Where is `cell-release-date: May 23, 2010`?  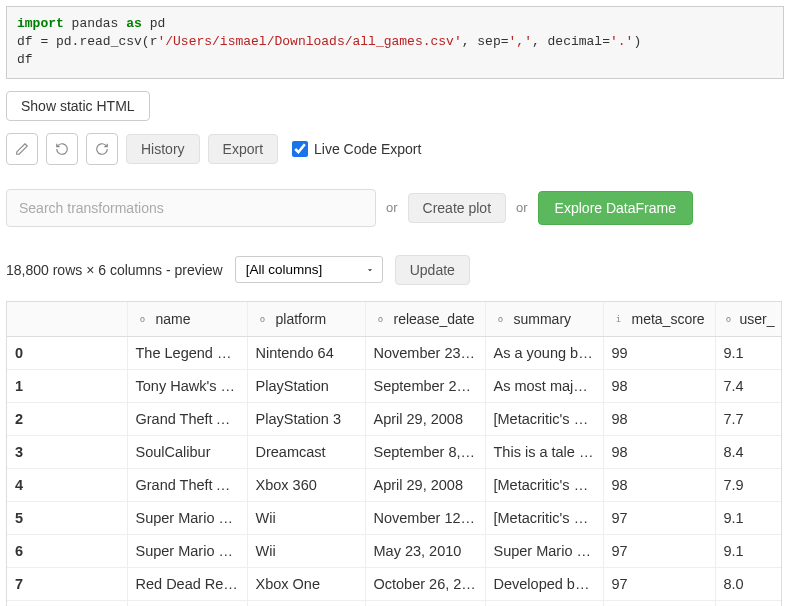 cell-release-date: May 23, 2010 is located at coordinates (425, 550).